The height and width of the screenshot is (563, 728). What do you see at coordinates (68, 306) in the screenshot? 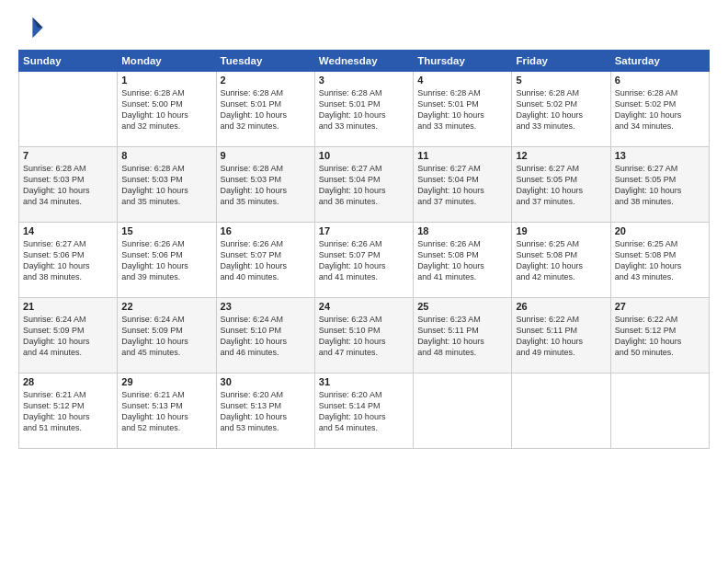
I see `day-number: 21` at bounding box center [68, 306].